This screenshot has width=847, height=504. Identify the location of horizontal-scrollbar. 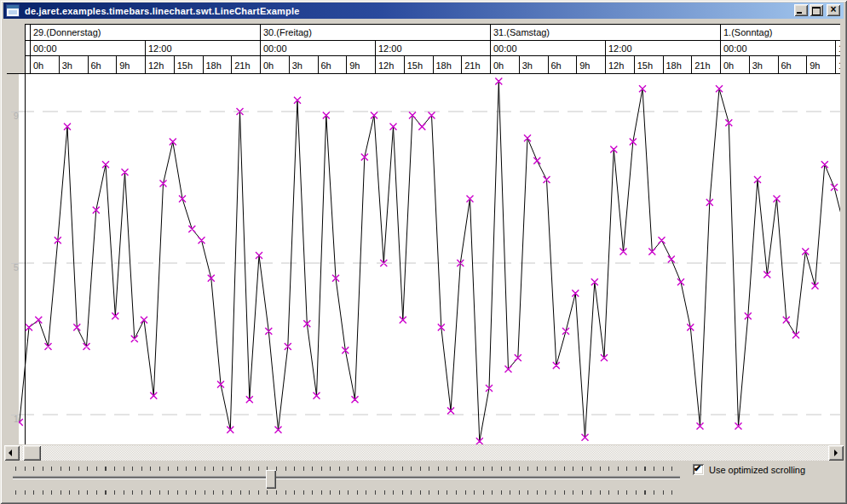
(424, 453).